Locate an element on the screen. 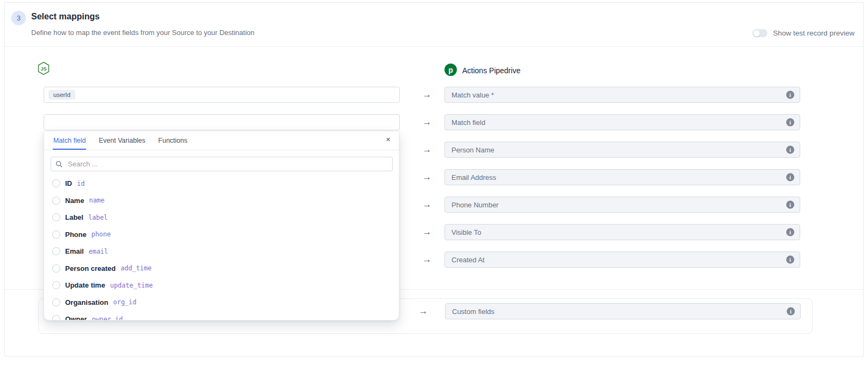 The image size is (868, 370). option-label: Organisation is located at coordinates (87, 303).